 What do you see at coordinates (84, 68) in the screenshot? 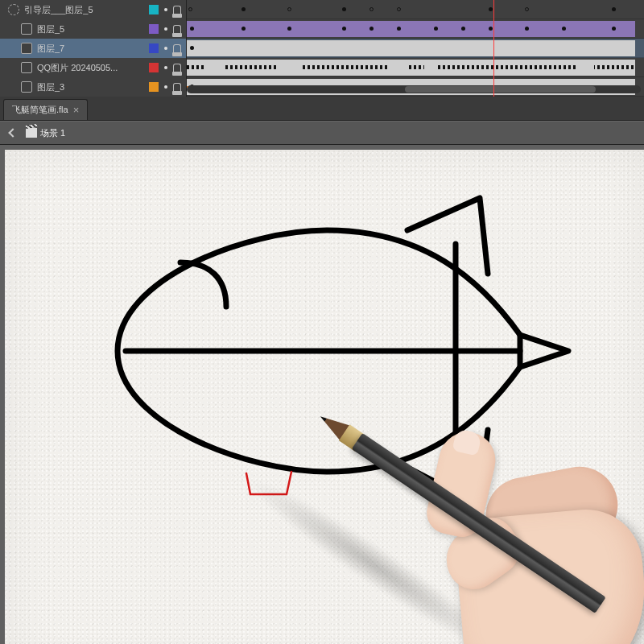
I see `layer-name: QQ图片 20240505...` at bounding box center [84, 68].